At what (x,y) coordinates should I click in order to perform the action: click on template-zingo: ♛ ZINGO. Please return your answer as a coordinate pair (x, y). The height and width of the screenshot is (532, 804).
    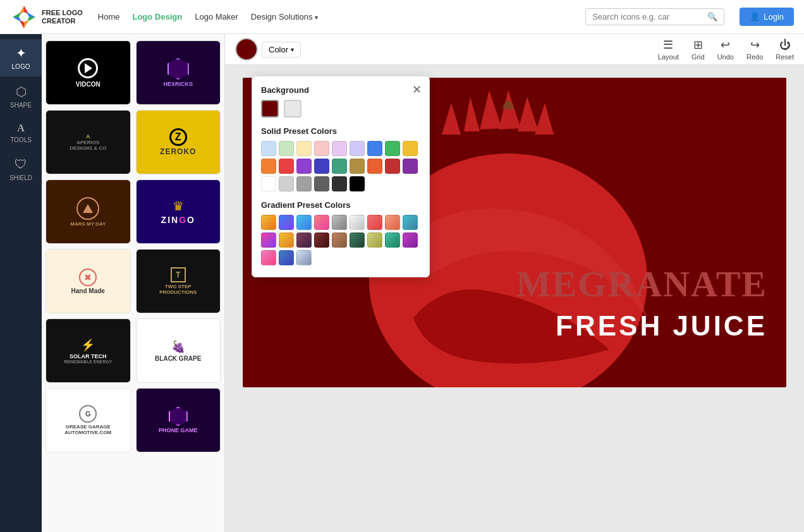
    Looking at the image, I should click on (178, 212).